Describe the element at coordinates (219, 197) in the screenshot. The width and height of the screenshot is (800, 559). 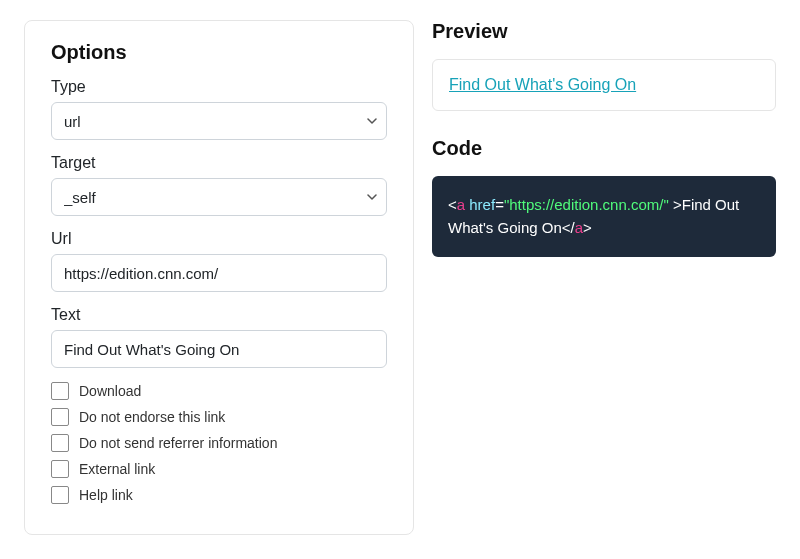
I see `select-target` at that location.